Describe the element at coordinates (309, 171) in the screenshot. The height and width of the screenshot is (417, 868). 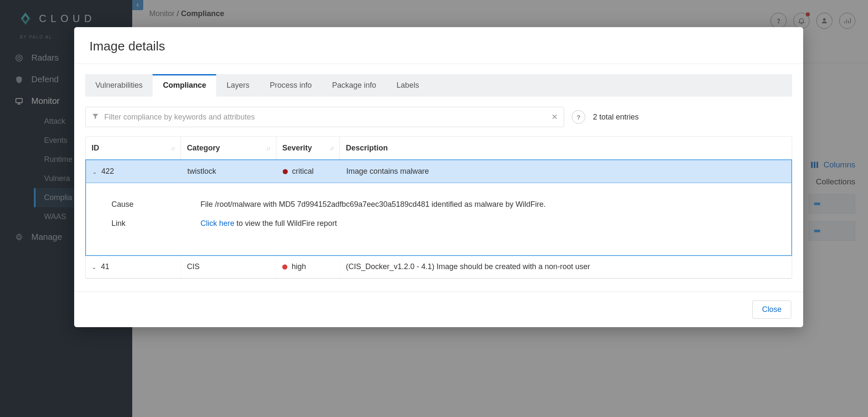
I see `cell-severity: critical` at that location.